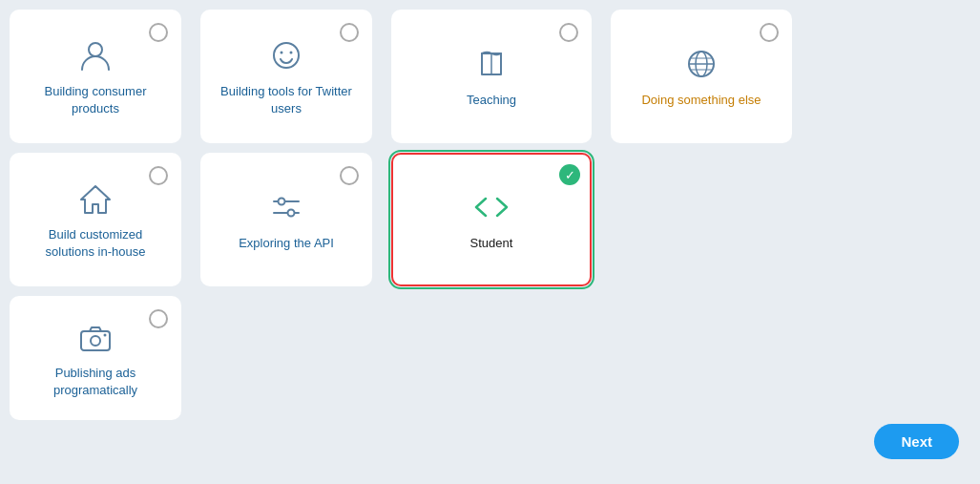 The width and height of the screenshot is (980, 484). I want to click on person-icon, so click(95, 55).